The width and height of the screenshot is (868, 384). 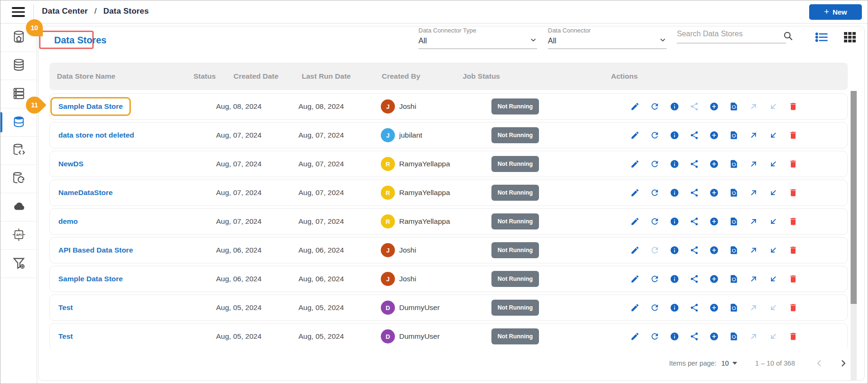 What do you see at coordinates (19, 264) in the screenshot?
I see `sidebar-item-data-funnel` at bounding box center [19, 264].